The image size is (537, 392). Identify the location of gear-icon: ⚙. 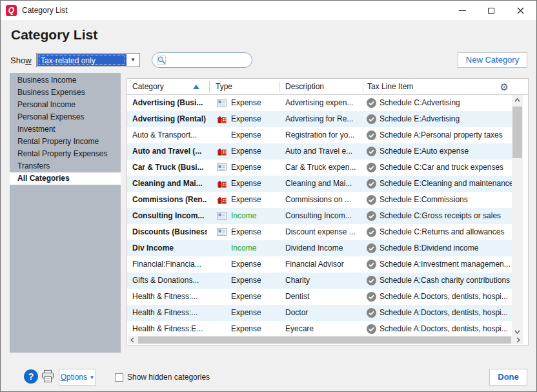
(505, 87).